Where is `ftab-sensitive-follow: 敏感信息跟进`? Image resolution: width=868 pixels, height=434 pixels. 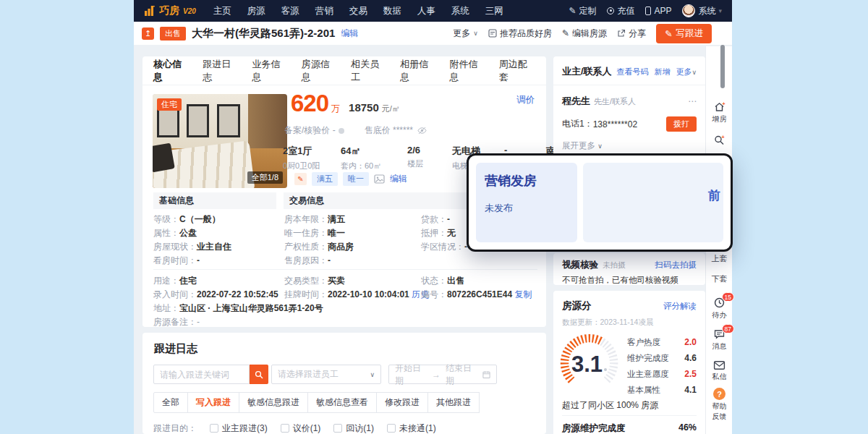 ftab-sensitive-follow: 敏感信息跟进 is located at coordinates (273, 402).